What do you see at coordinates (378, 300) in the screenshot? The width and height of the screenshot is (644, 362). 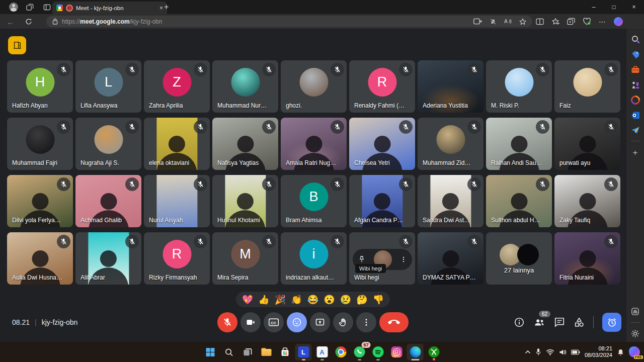 I see `reaction-emoji: 👎` at bounding box center [378, 300].